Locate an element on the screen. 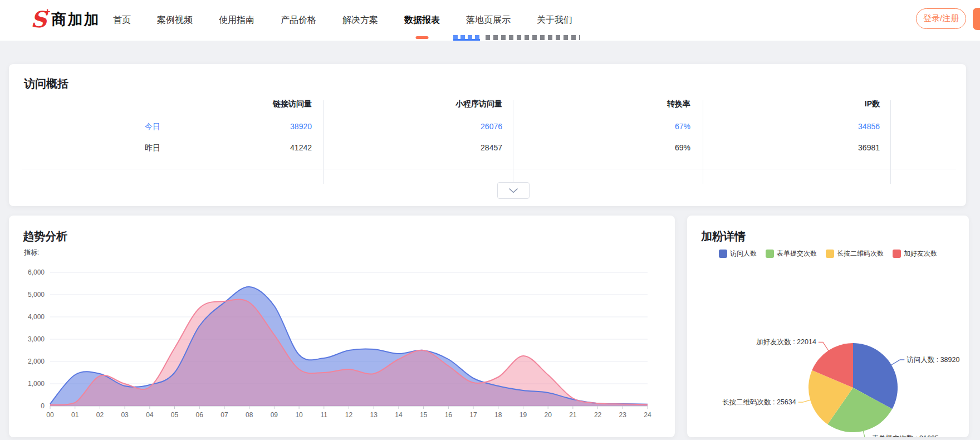 This screenshot has width=980, height=440. legend-label: 加好友次数 is located at coordinates (920, 254).